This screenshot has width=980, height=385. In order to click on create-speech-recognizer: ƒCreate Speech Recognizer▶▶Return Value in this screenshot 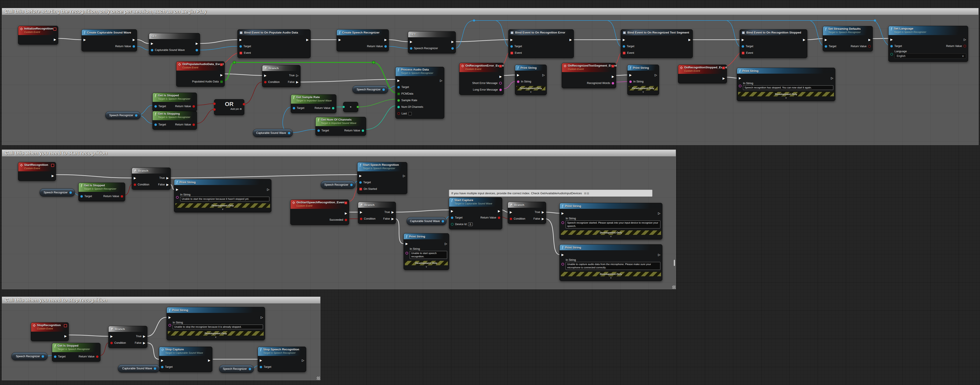, I will do `click(363, 40)`.